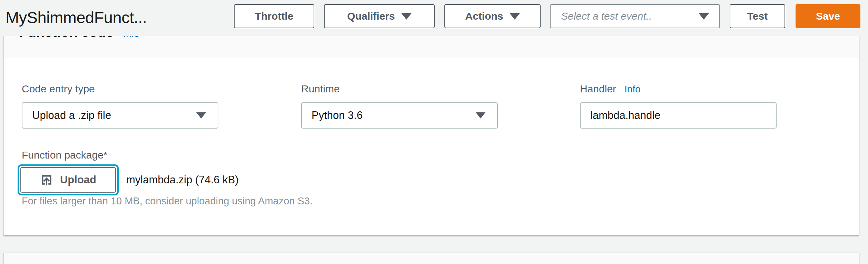 This screenshot has width=868, height=264. I want to click on test-button: Test, so click(758, 16).